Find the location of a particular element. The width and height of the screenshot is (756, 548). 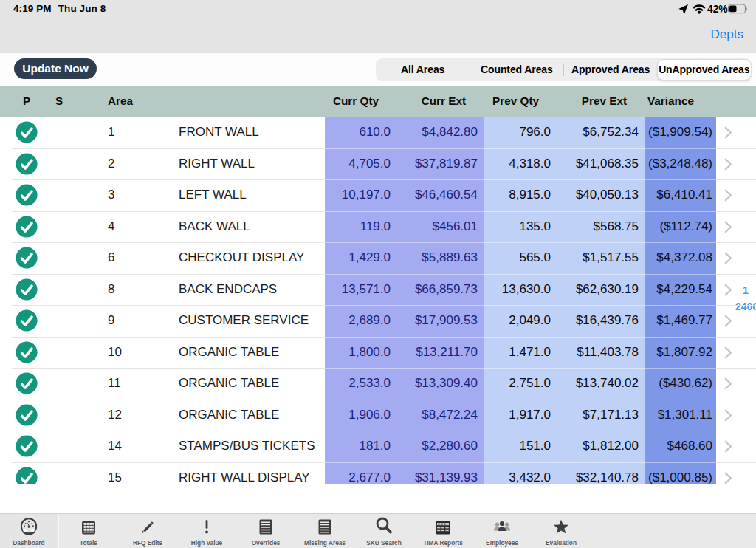

svg-text: 42% is located at coordinates (718, 9).